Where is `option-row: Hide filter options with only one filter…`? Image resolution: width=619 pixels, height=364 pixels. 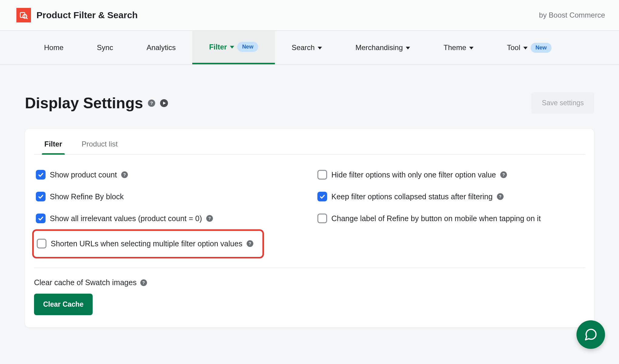
option-row: Hide filter options with only one filter… is located at coordinates (450, 175).